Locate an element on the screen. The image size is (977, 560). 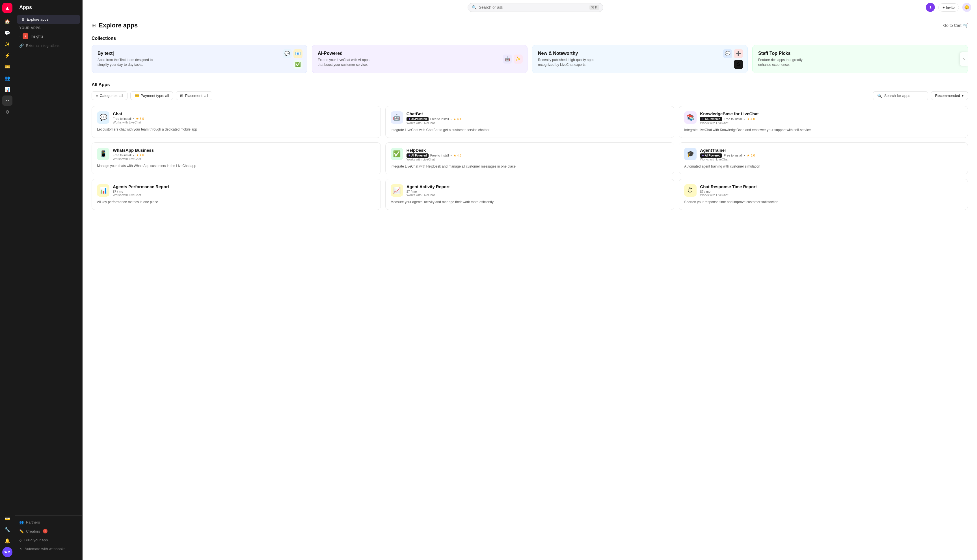
app-desc: Integrate LiveChat with HelpDesk and man… is located at coordinates (530, 166).